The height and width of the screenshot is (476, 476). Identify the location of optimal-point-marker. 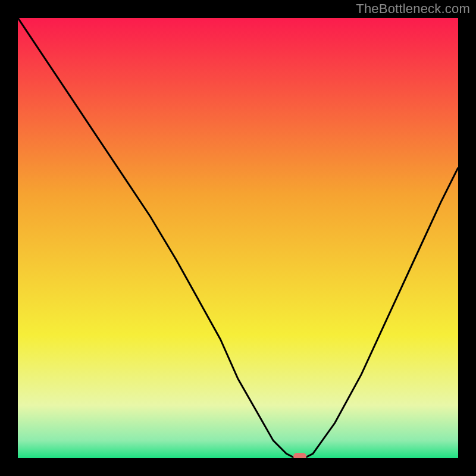
(300, 456).